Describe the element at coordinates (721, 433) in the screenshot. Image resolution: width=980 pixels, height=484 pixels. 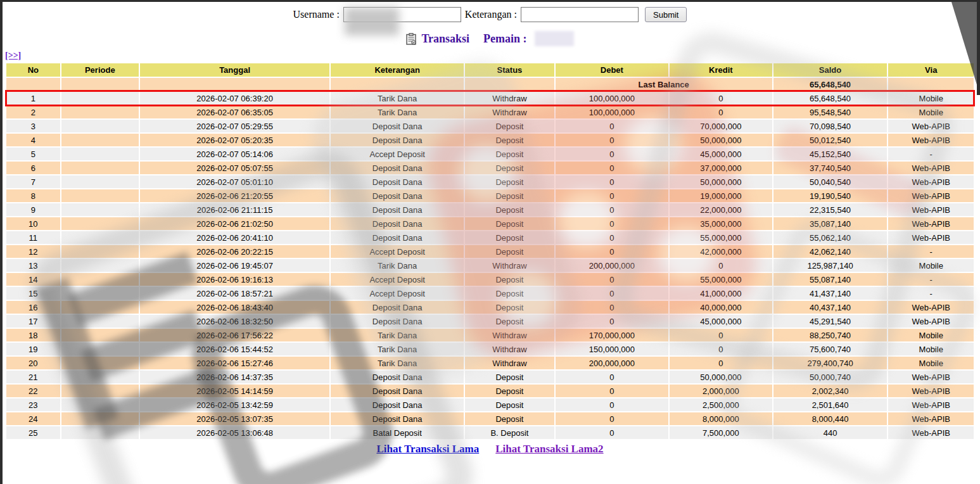
I see `cell-kredit: 7,500,000` at that location.